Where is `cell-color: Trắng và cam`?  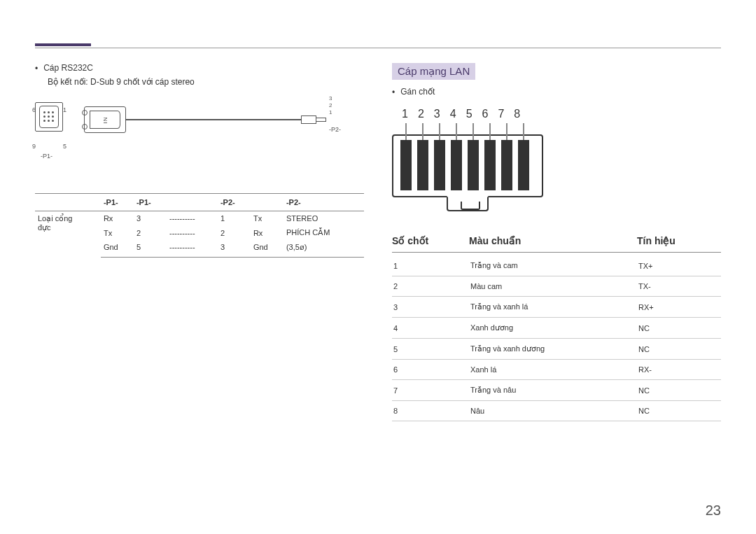 cell-color: Trắng và cam is located at coordinates (553, 266).